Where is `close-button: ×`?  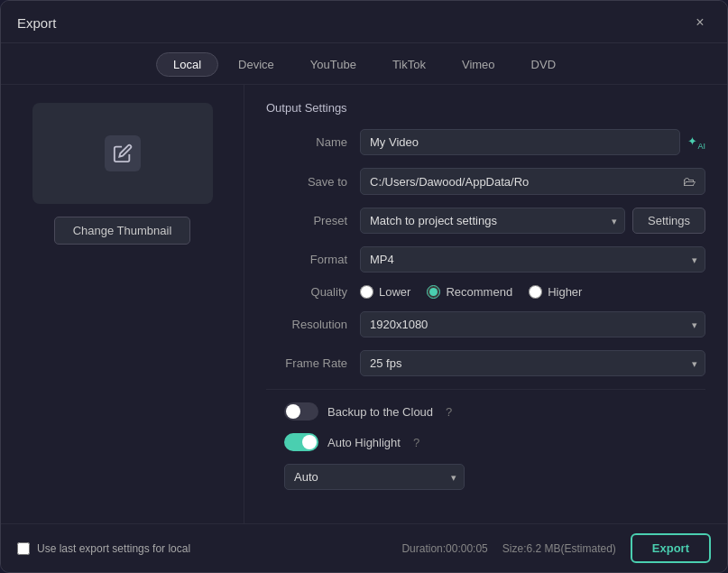
close-button: × is located at coordinates (700, 23).